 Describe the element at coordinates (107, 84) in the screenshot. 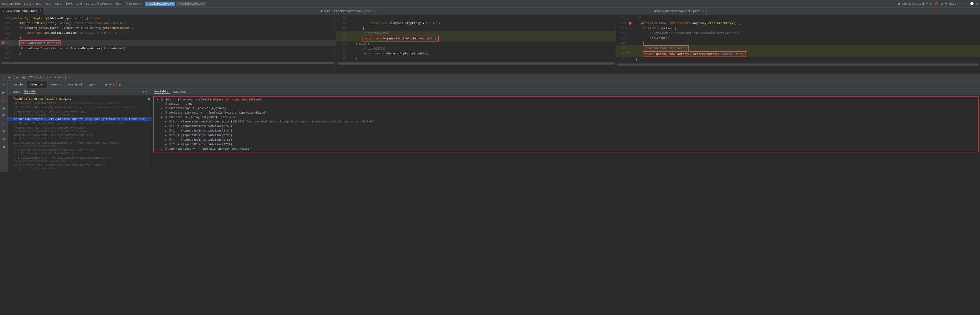

I see `debug-btn-resume: ▶` at that location.